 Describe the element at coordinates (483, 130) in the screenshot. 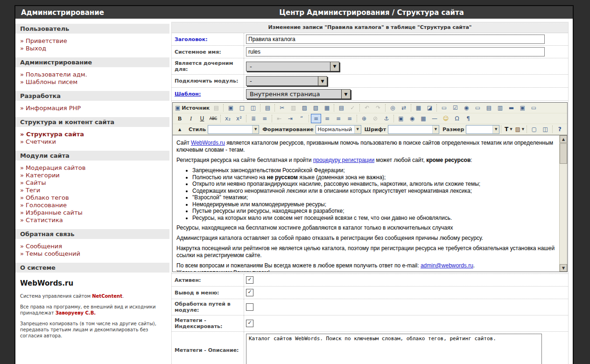

I see `size-select: ▼` at that location.